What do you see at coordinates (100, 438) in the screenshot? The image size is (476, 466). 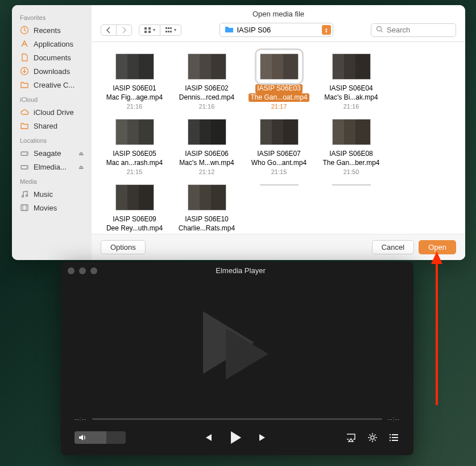 I see `volume-slider` at bounding box center [100, 438].